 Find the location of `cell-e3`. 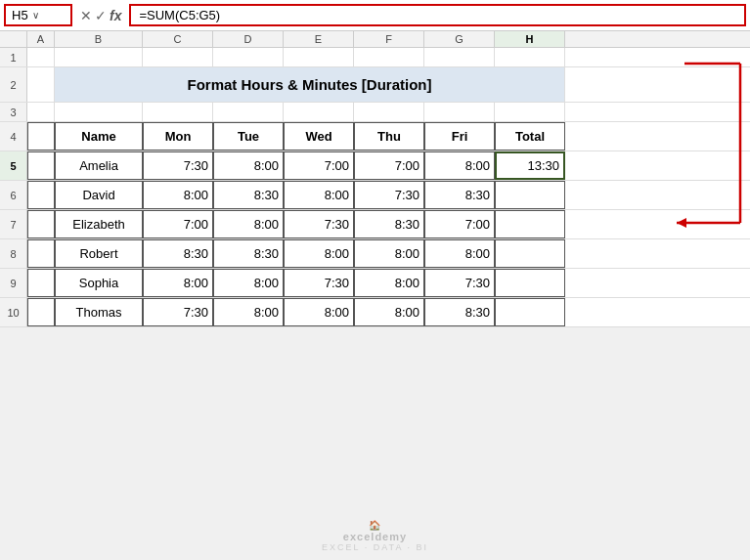

cell-e3 is located at coordinates (319, 111).